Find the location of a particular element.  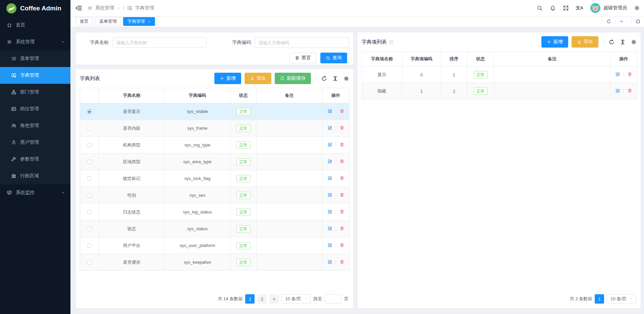

sidebar-item-system: 系统管理 is located at coordinates (35, 42).